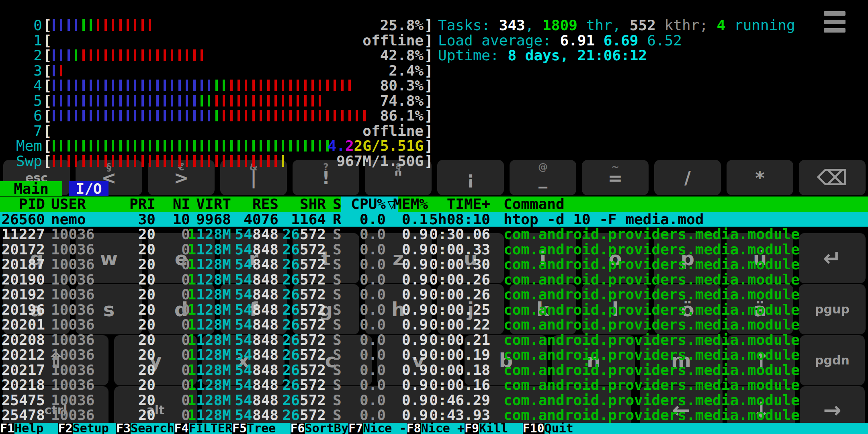 The image size is (868, 434). What do you see at coordinates (434, 250) in the screenshot?
I see `process-row: 20172100362001128M5484826572S0.00.90:00.…` at bounding box center [434, 250].